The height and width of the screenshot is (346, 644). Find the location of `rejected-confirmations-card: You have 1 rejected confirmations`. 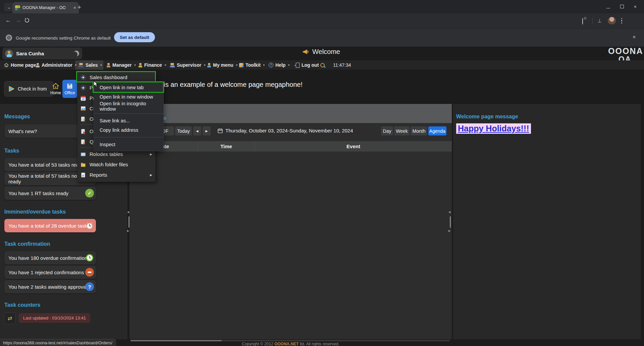

rejected-confirmations-card: You have 1 rejected confirmations is located at coordinates (50, 272).